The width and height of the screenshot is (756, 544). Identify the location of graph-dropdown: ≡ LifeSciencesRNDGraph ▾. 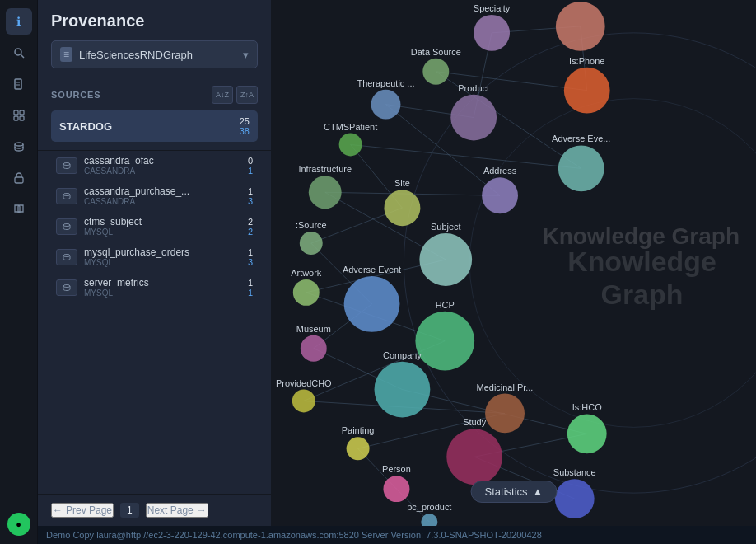
(155, 54).